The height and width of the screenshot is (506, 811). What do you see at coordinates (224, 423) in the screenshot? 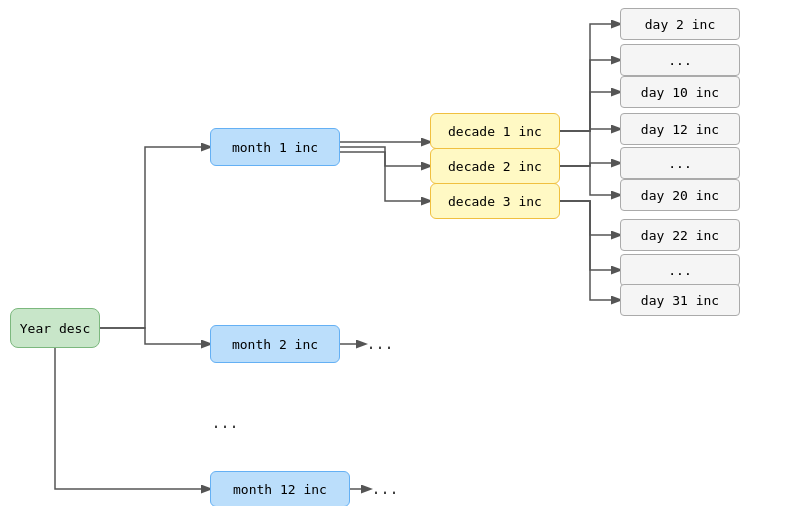
I see `ellipsis-mid-label: ...` at bounding box center [224, 423].